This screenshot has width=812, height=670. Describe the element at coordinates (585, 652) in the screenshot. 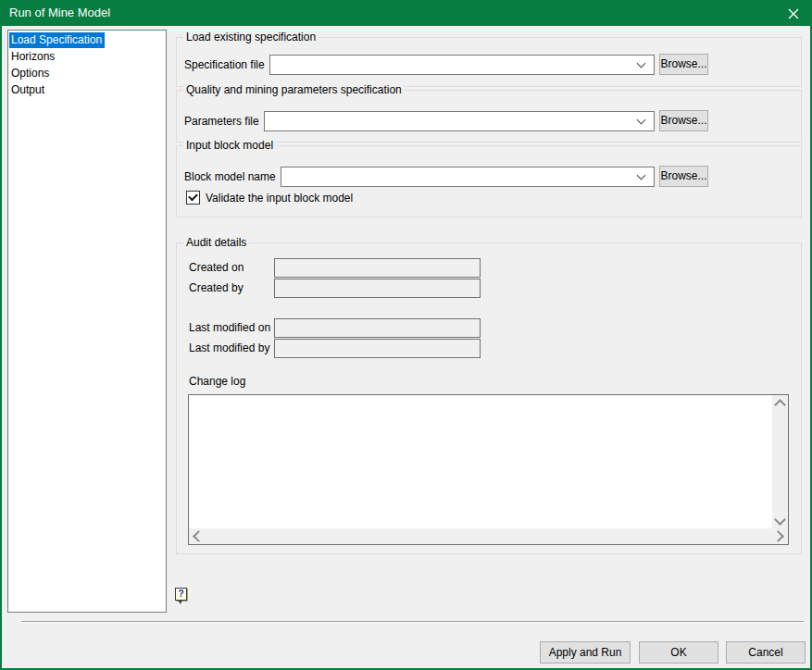

I see `apply-and-run-button: Apply and Run` at that location.